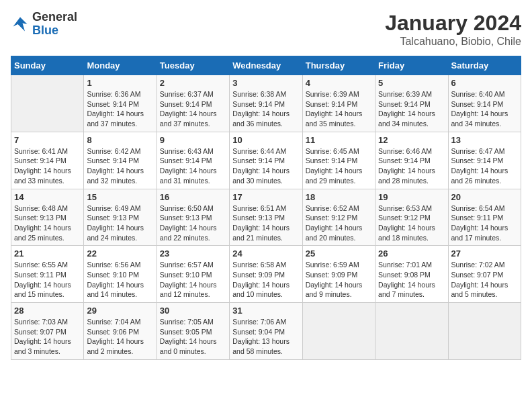 This screenshot has height=411, width=532. What do you see at coordinates (339, 197) in the screenshot?
I see `day-number: 18` at bounding box center [339, 197].